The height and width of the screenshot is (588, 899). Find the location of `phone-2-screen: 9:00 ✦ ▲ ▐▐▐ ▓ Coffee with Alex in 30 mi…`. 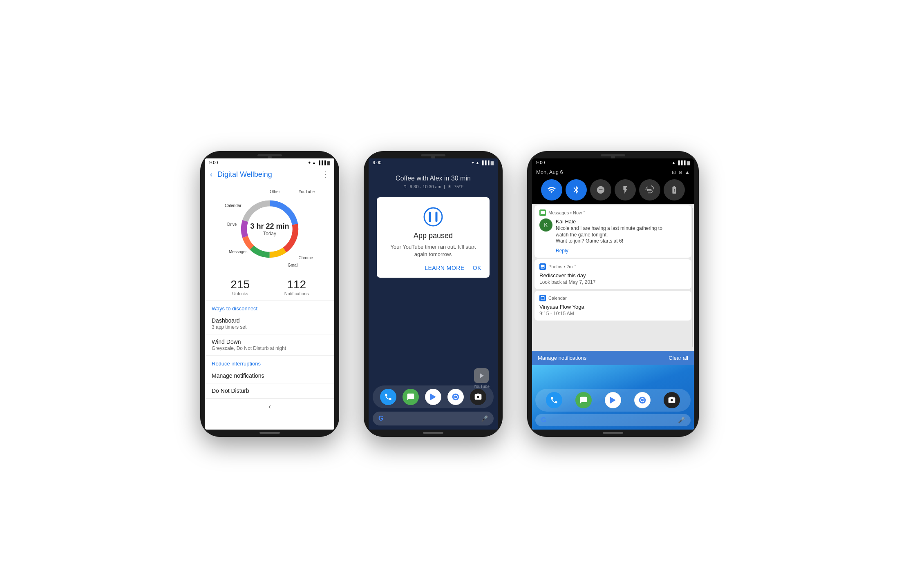

phone-2-screen: 9:00 ✦ ▲ ▐▐▐ ▓ Coffee with Alex in 30 mi… is located at coordinates (433, 294).